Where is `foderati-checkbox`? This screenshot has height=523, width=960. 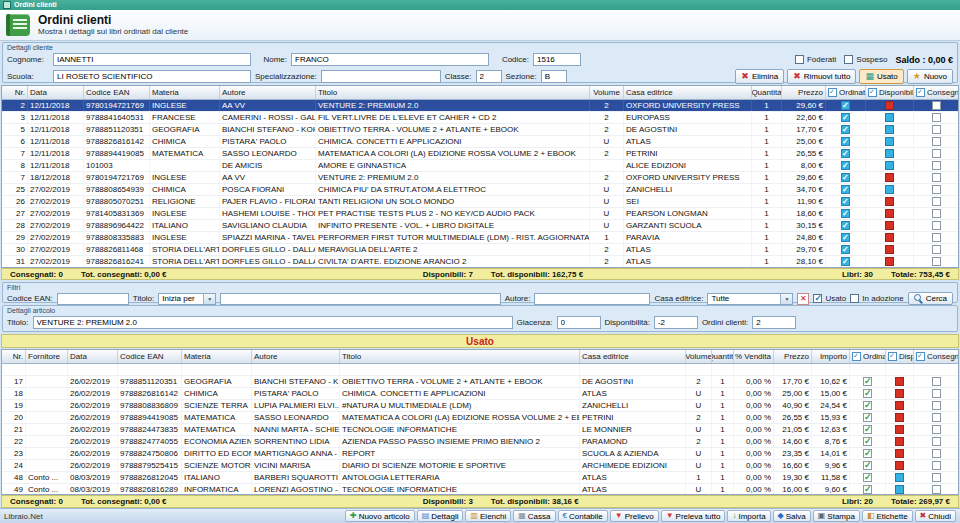 foderati-checkbox is located at coordinates (800, 60).